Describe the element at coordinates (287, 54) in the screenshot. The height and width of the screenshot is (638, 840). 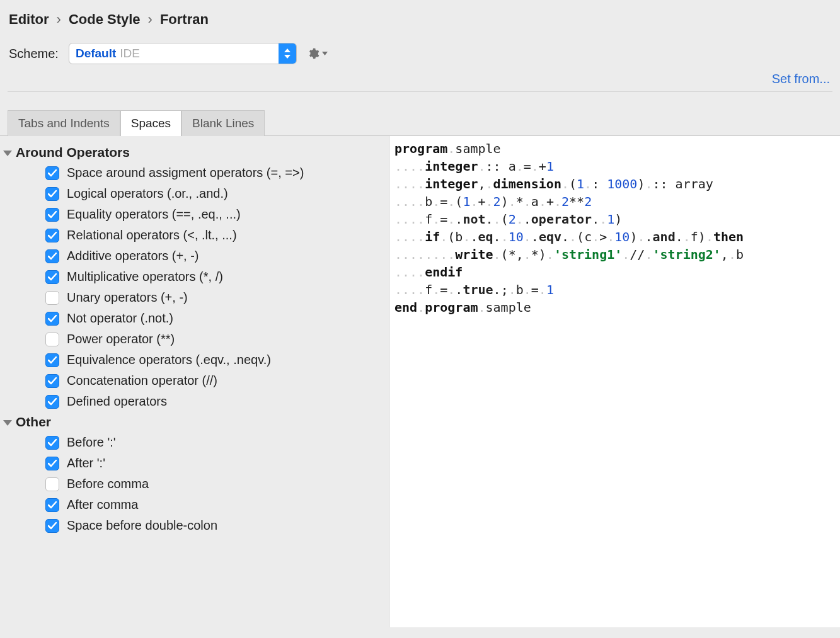
I see `stepper-icon` at that location.